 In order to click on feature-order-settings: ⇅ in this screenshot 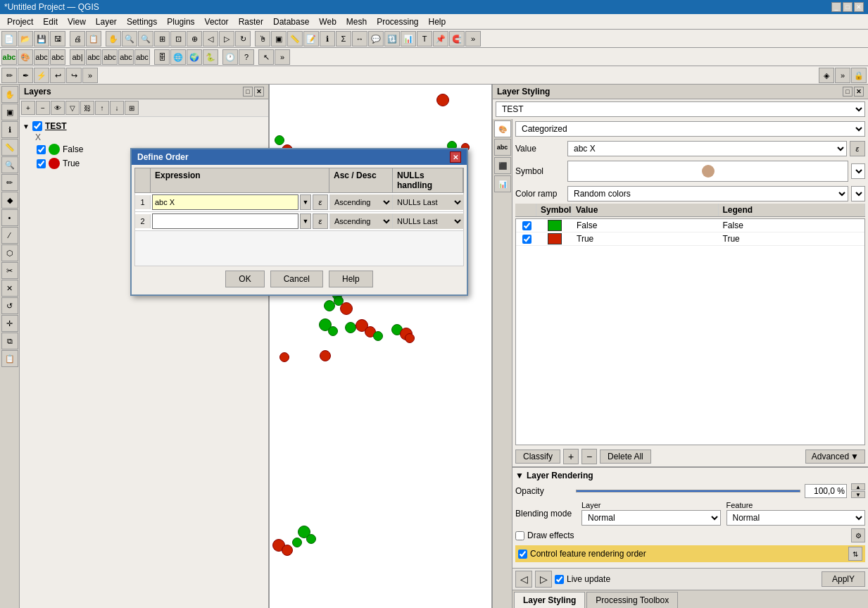, I will do `click(855, 554)`.